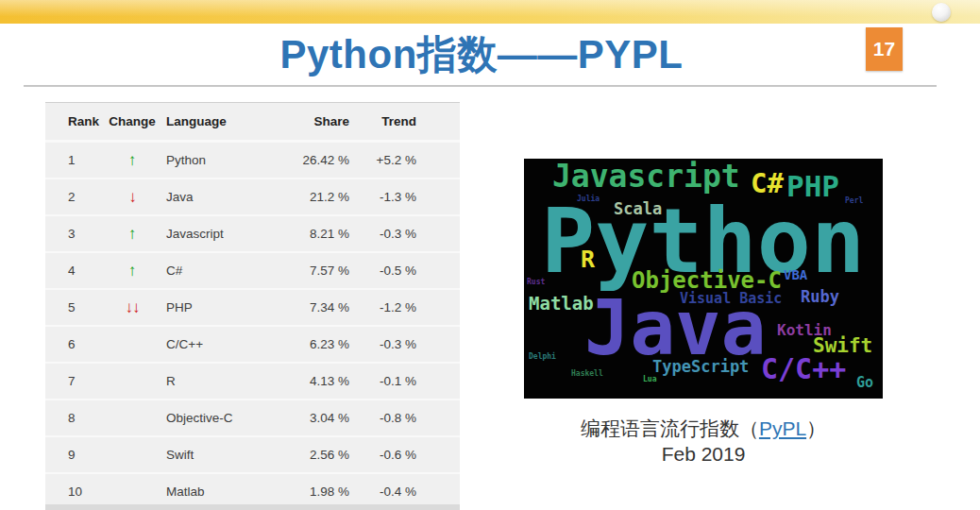  I want to click on table-header-cell: Language, so click(223, 121).